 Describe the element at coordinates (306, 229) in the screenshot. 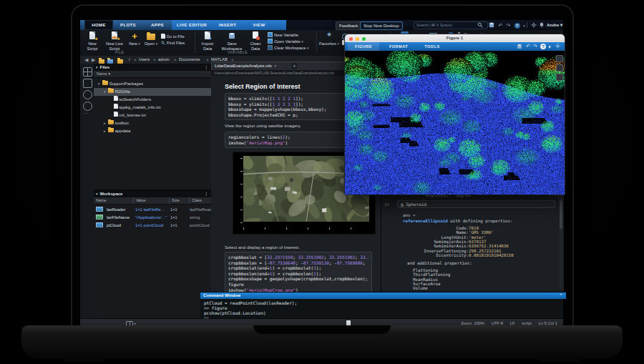

I see `x-axis-ticks` at that location.